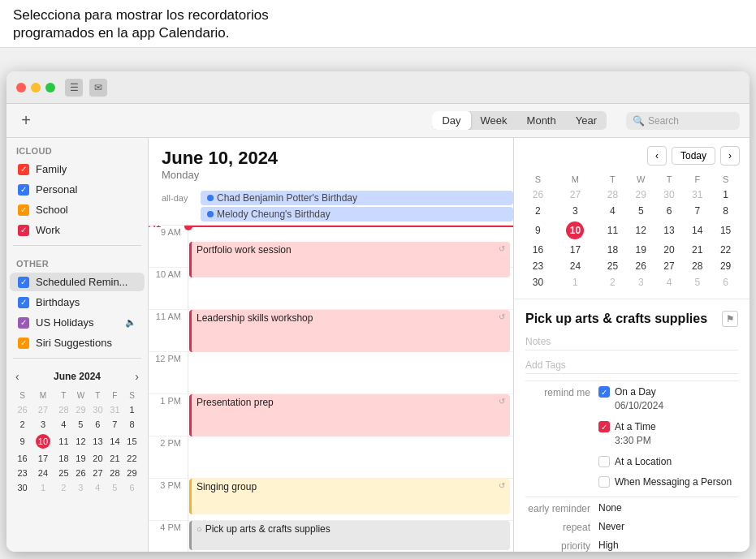  What do you see at coordinates (642, 282) in the screenshot?
I see `big-cal-day: 3` at bounding box center [642, 282].